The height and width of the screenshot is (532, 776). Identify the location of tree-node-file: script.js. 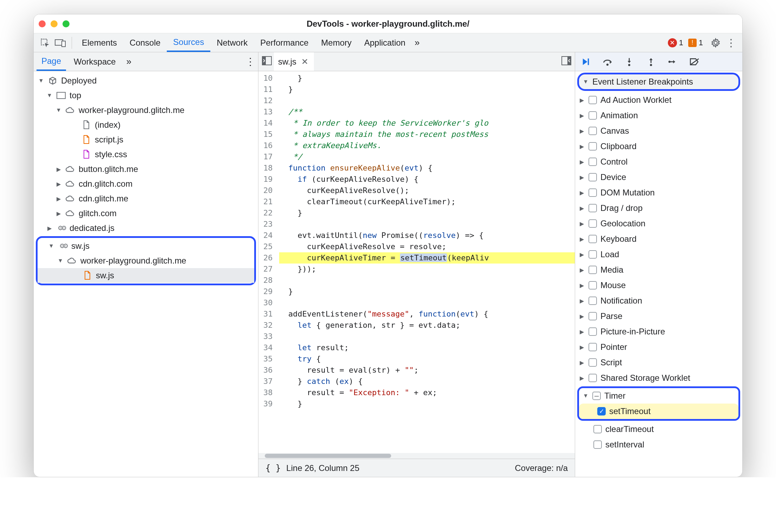
(146, 140).